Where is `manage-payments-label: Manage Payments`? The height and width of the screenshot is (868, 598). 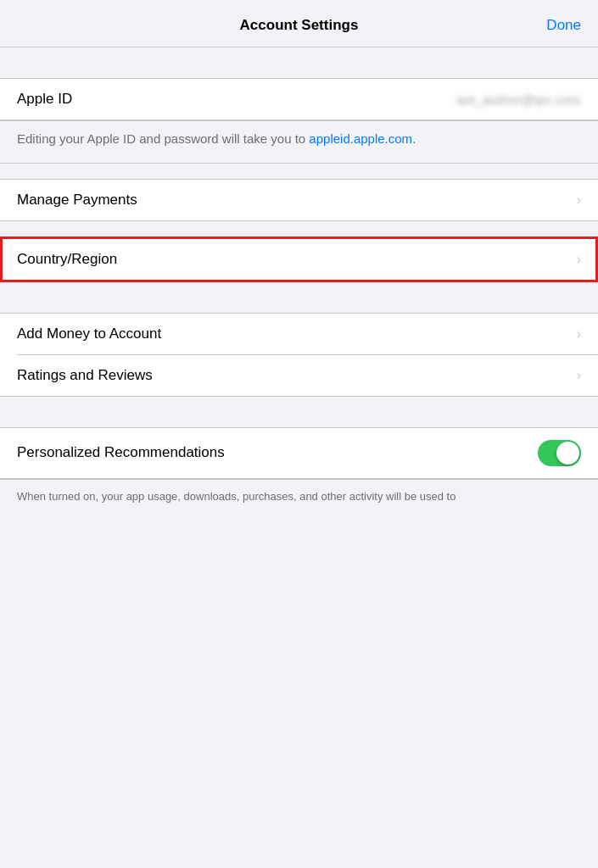
manage-payments-label: Manage Payments is located at coordinates (77, 200).